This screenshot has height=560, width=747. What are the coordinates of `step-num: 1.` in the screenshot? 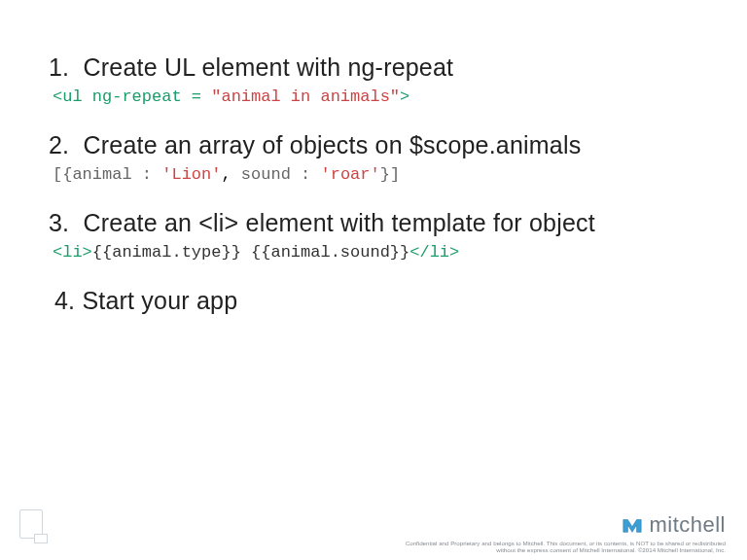 It's located at (58, 67).